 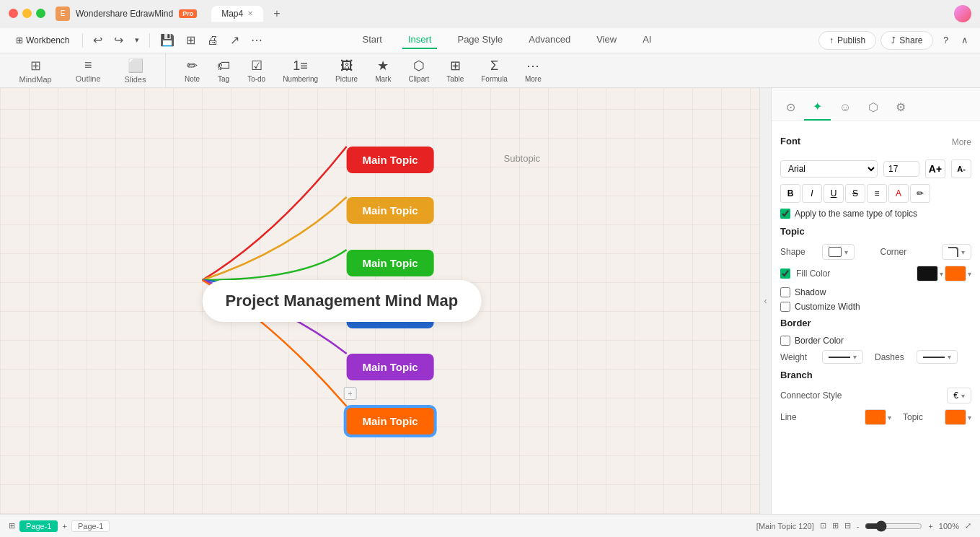 What do you see at coordinates (35, 71) in the screenshot?
I see `mindmap-mode: ⊞ MindMap` at bounding box center [35, 71].